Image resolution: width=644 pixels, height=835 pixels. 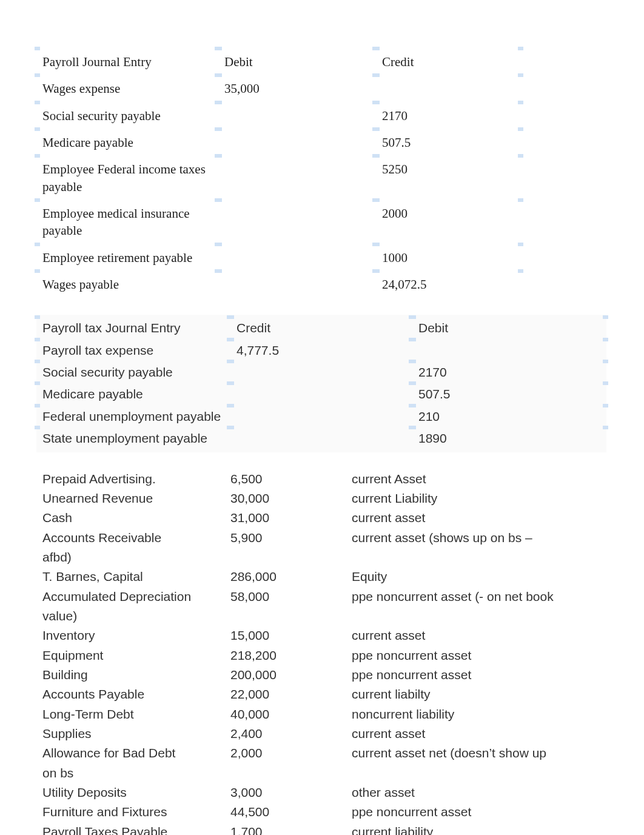 I want to click on table-row: Accounts Payable22,000current liabilty, so click(x=321, y=694).